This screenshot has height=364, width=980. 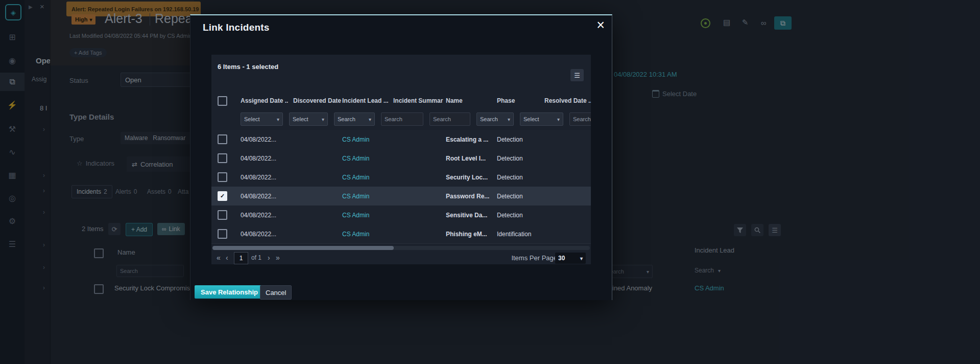 I want to click on cancel-button: Cancel, so click(x=276, y=292).